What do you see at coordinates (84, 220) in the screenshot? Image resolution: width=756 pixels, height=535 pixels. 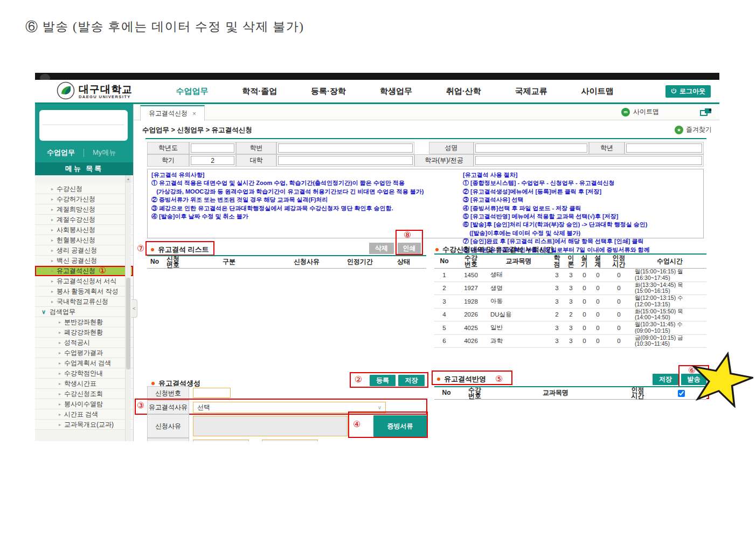 I see `sidebar-item: ▸계절수강신청` at bounding box center [84, 220].